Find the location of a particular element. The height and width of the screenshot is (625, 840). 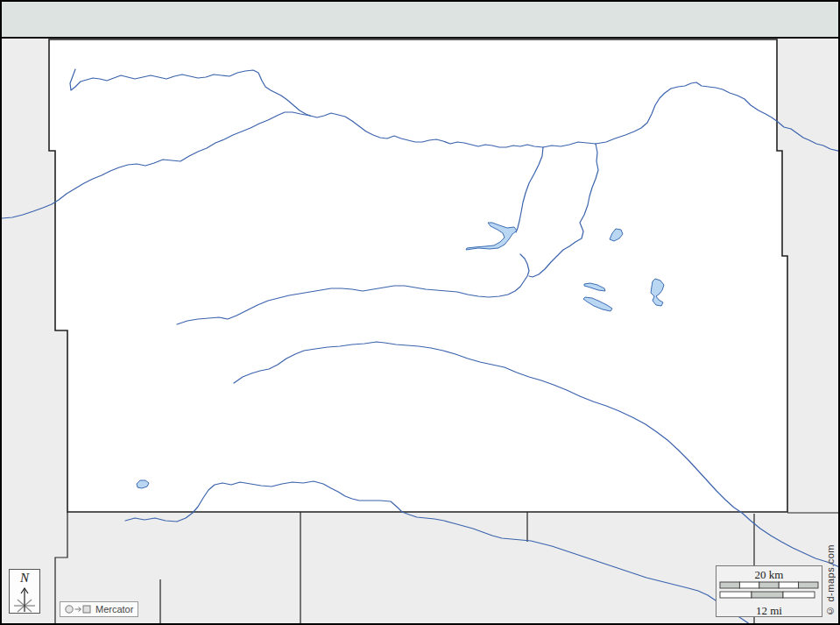

scale-bars is located at coordinates (769, 591).